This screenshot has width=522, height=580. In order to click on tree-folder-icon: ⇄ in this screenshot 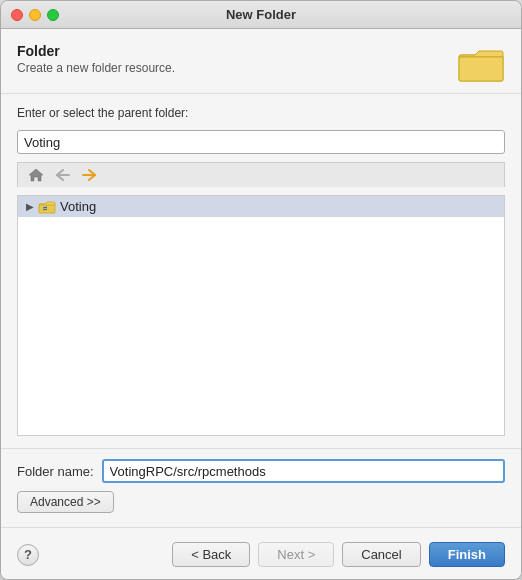, I will do `click(47, 206)`.